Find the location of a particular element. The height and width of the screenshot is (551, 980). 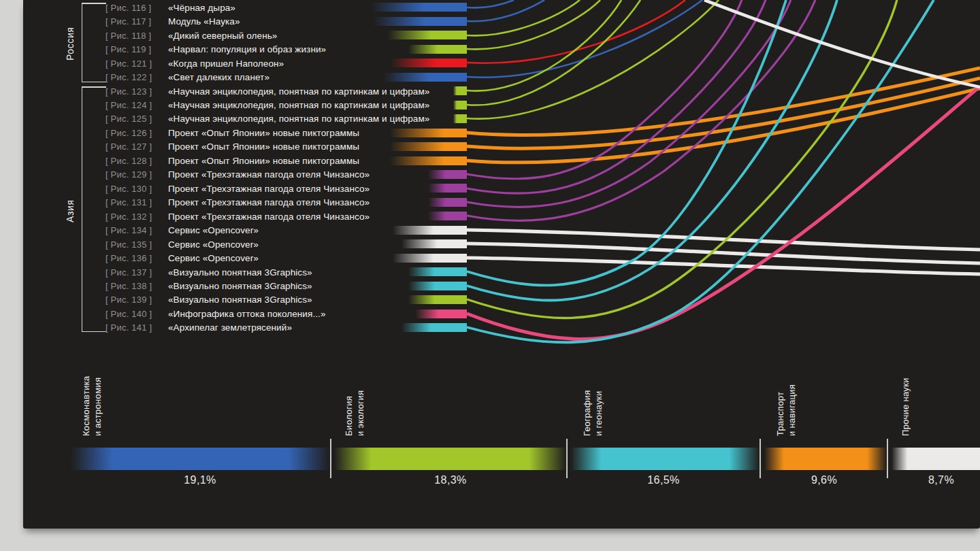

figure-title: «Дикий северный олень» is located at coordinates (223, 35).